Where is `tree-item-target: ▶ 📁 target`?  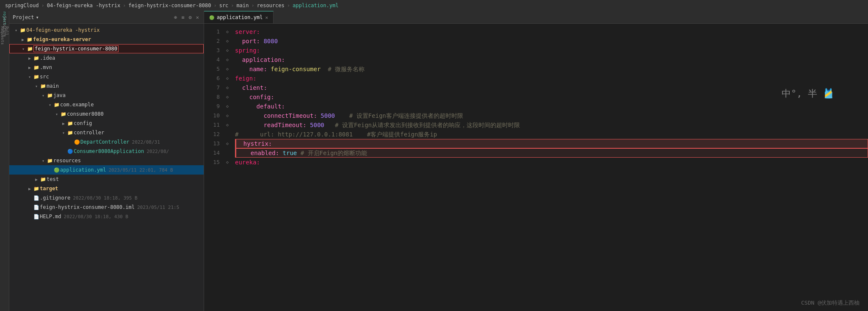
tree-item-target: ▶ 📁 target is located at coordinates (107, 189).